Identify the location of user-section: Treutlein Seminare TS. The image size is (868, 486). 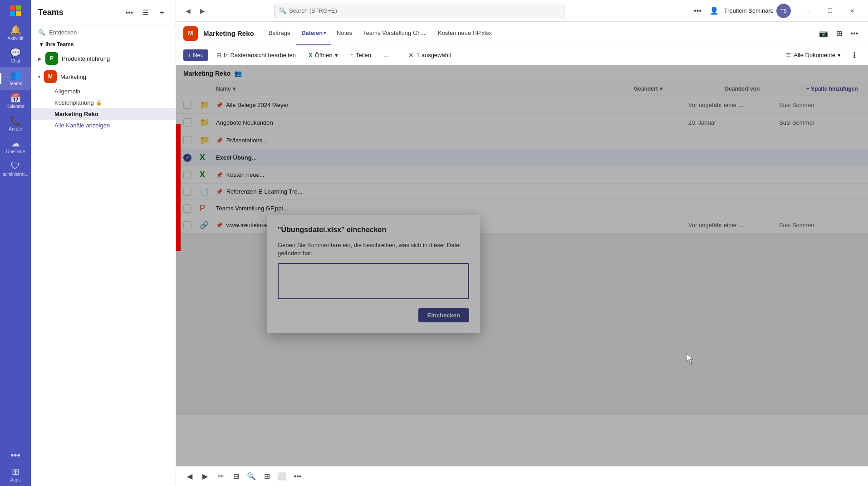
(758, 11).